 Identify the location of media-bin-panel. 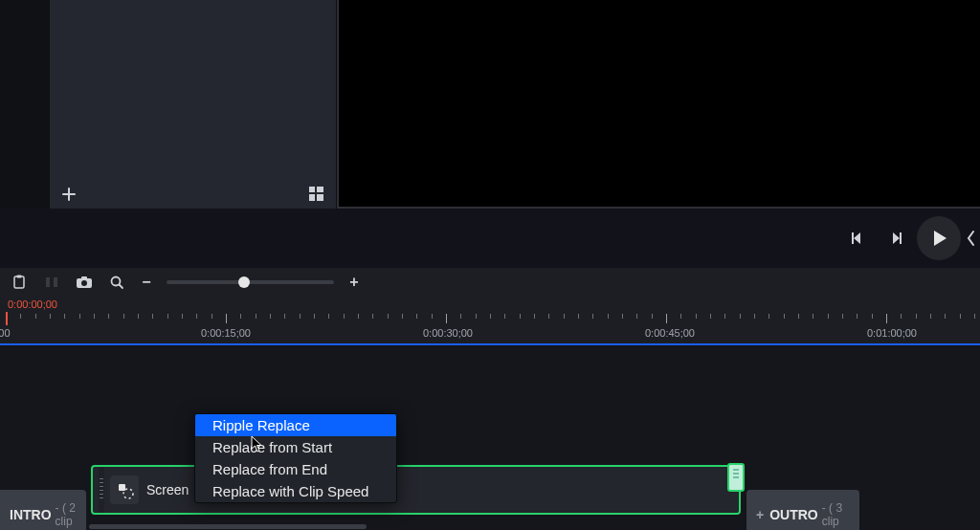
(193, 105).